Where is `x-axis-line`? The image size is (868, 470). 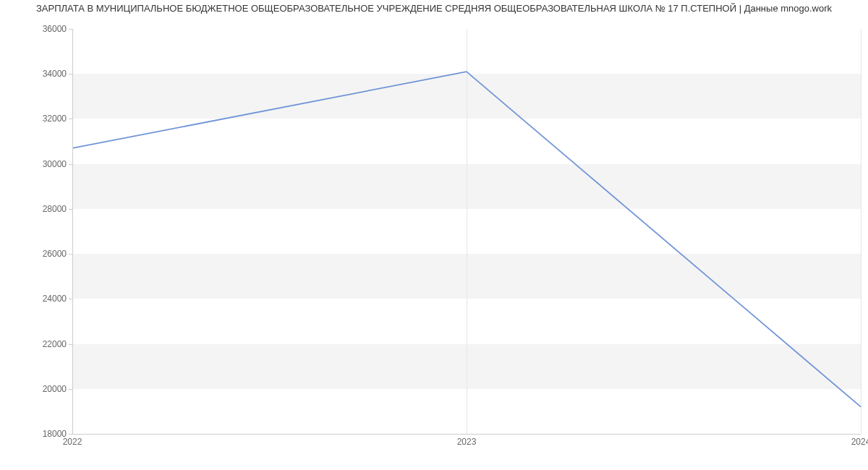 x-axis-line is located at coordinates (467, 434).